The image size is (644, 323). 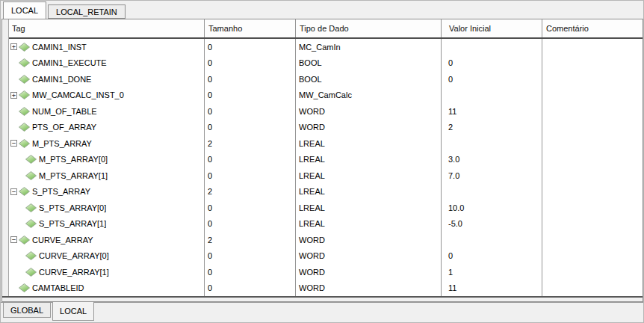 I want to click on row-header-gutter, so click(x=6, y=158).